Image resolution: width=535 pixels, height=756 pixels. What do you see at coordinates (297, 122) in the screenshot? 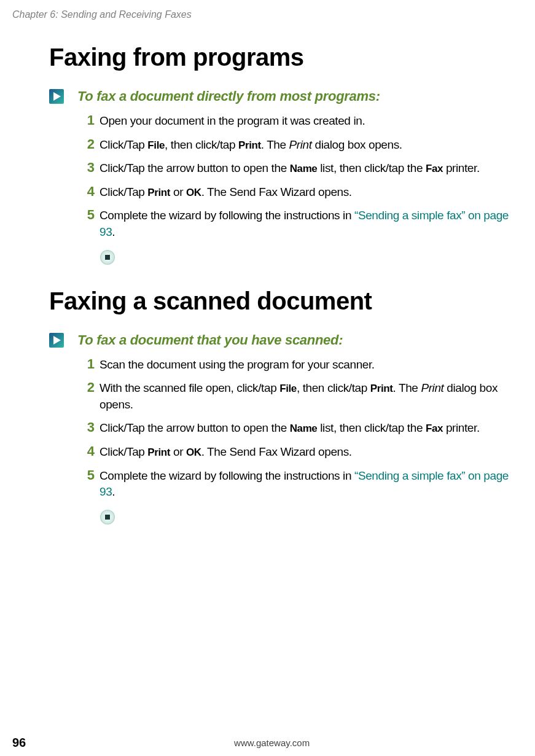
I see `step-row: 1Open your document in the program it wa…` at bounding box center [297, 122].